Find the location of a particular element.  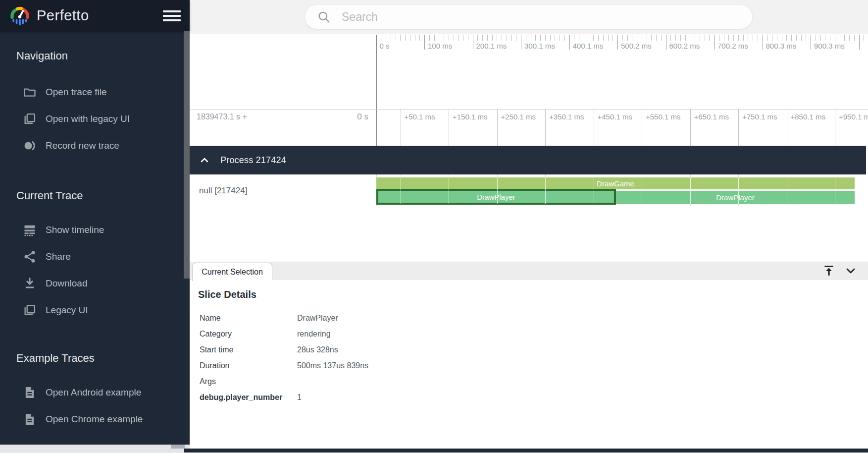

section-title: Example Traces is located at coordinates (92, 358).